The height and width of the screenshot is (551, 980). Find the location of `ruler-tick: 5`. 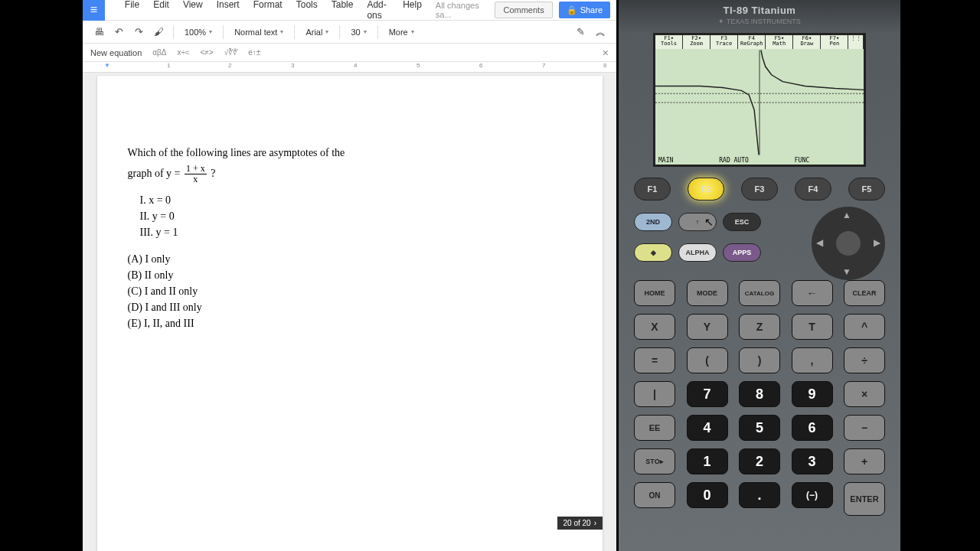

ruler-tick: 5 is located at coordinates (418, 66).